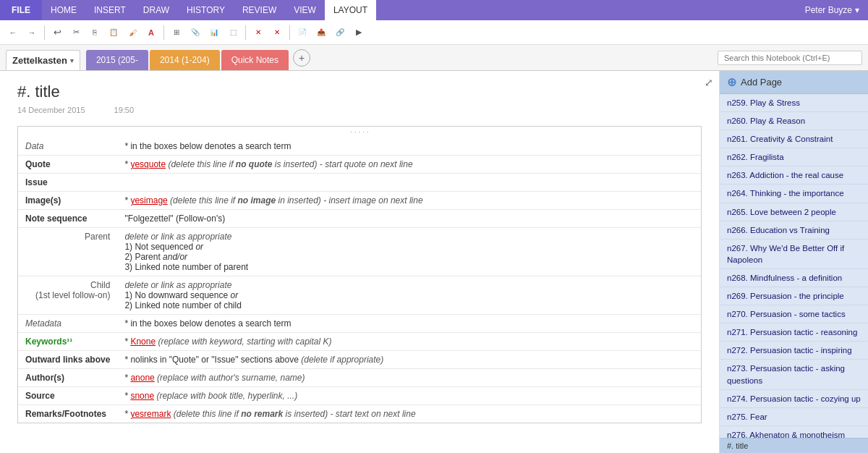 This screenshot has height=453, width=868. I want to click on more-button: ▶, so click(359, 33).